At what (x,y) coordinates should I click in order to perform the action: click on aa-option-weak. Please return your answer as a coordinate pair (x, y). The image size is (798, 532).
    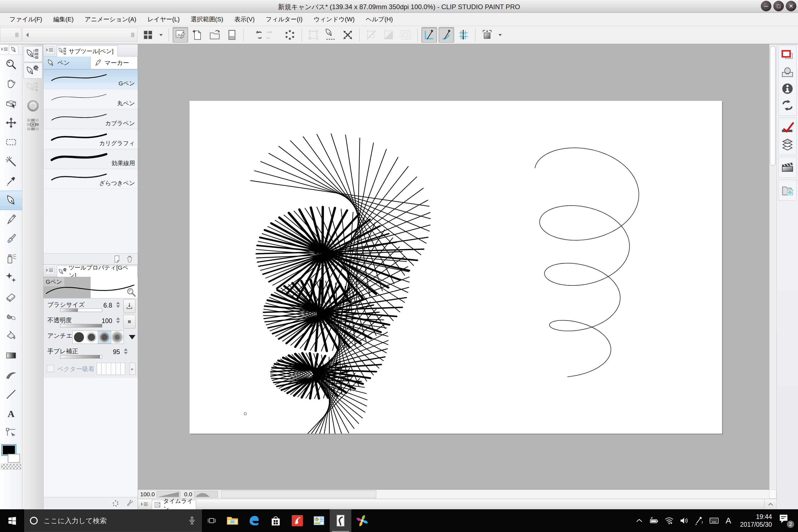
    Looking at the image, I should click on (92, 337).